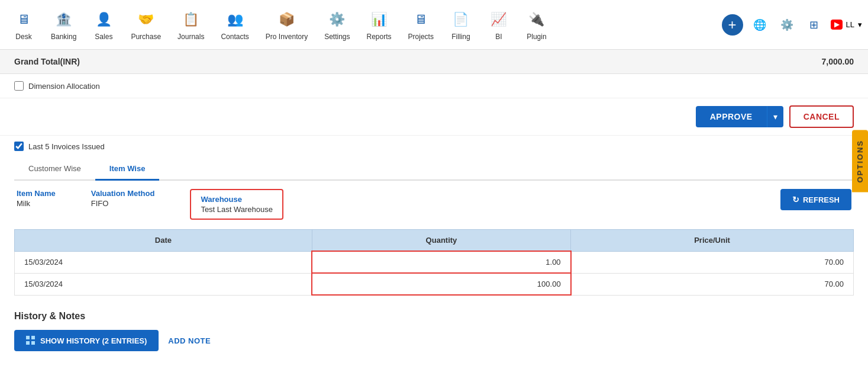 The image size is (868, 382). What do you see at coordinates (441, 262) in the screenshot?
I see `row1-quantity: 1.00` at bounding box center [441, 262].